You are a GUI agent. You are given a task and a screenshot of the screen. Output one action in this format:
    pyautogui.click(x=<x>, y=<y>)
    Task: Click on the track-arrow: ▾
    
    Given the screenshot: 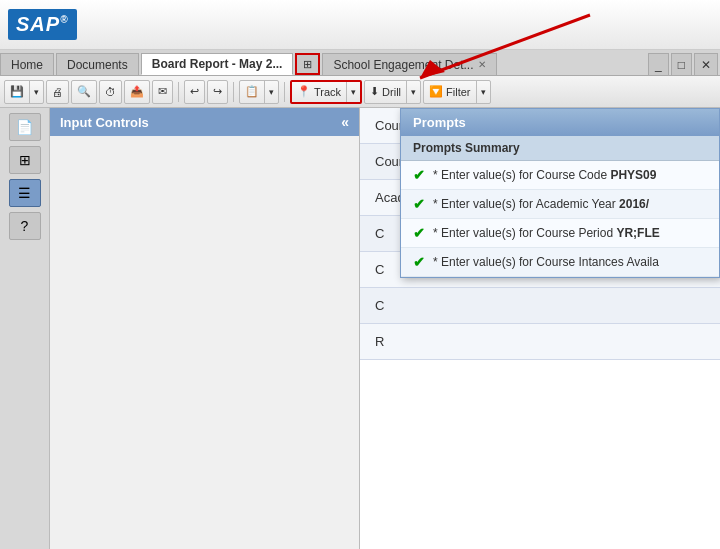 What is the action you would take?
    pyautogui.click(x=353, y=92)
    